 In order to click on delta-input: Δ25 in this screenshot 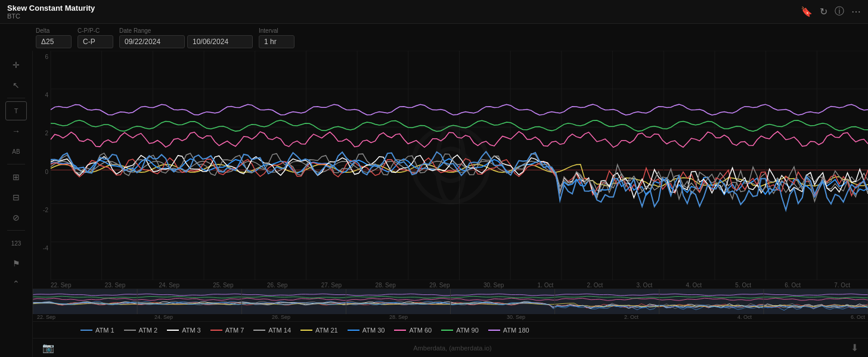, I will do `click(54, 42)`.